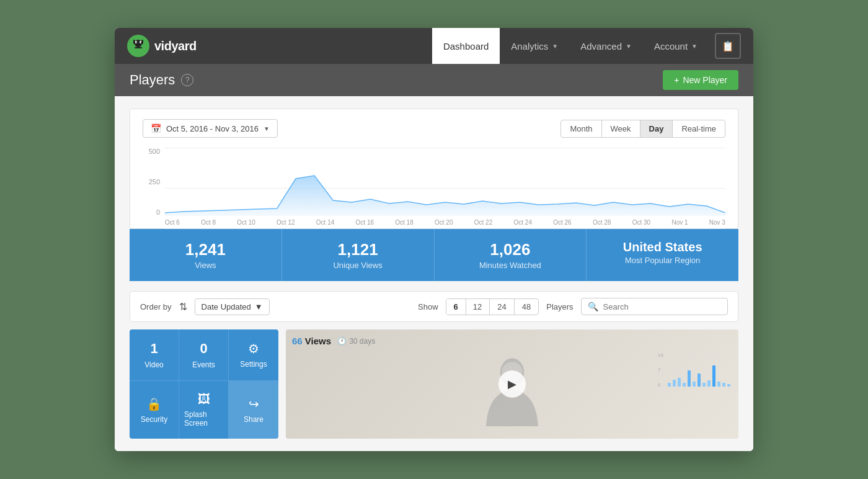  What do you see at coordinates (154, 410) in the screenshot?
I see `player-menu-security: 🔒 Security` at bounding box center [154, 410].